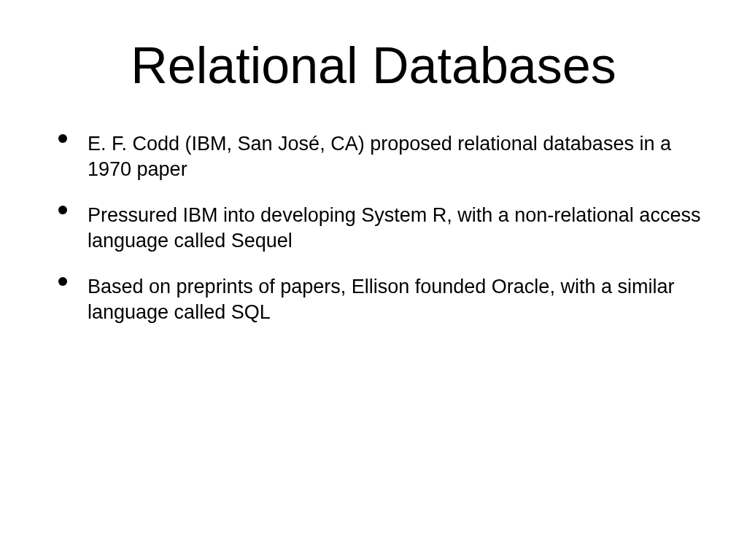  Describe the element at coordinates (381, 300) in the screenshot. I see `list-item: Based on preprints of papers, Ellison fo…` at that location.